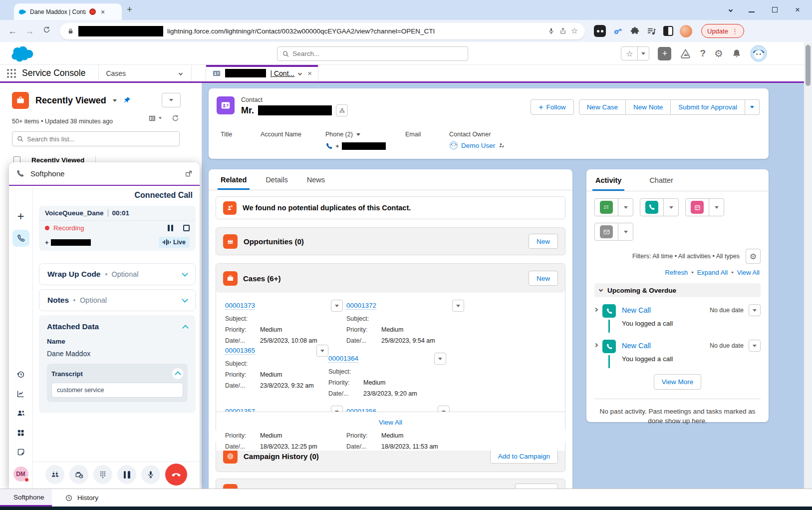 Image resolution: width=812 pixels, height=510 pixels. I want to click on utility-softphone-tab: Softphone, so click(26, 498).